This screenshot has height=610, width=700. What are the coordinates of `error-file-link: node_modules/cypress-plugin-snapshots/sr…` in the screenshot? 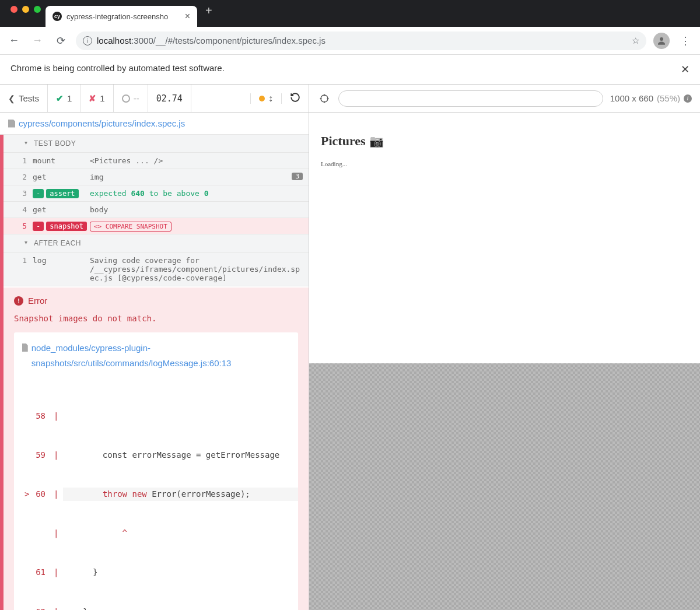 It's located at (156, 356).